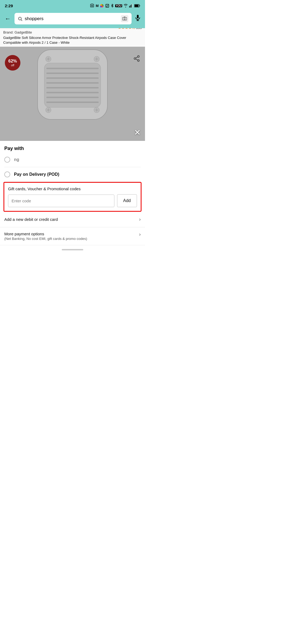 Image resolution: width=290 pixels, height=644 pixels. Describe the element at coordinates (137, 133) in the screenshot. I see `close-button: ✕` at that location.